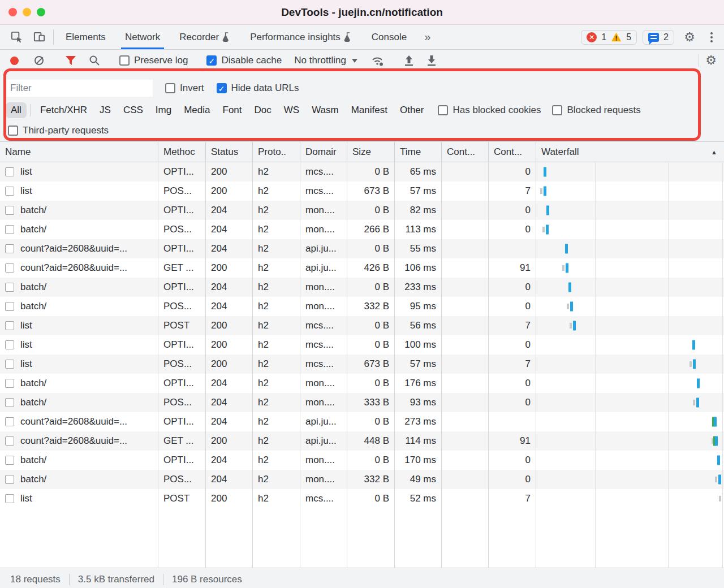  Describe the element at coordinates (326, 60) in the screenshot. I see `throttling-dropdown: No throttling` at that location.